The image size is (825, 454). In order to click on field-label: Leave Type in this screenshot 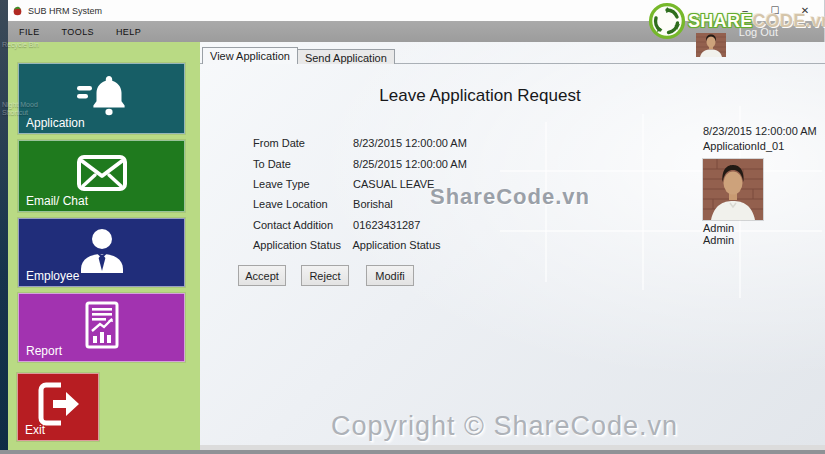, I will do `click(302, 184)`.